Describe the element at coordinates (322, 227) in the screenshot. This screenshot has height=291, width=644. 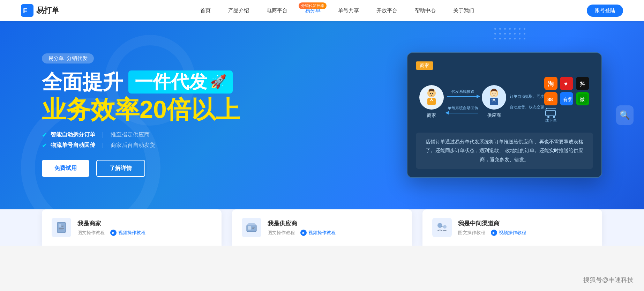
I see `role-cards-section: 我是商家 图文操作教程 ▶ 视频操作教程 我是供应商 图文操` at that location.